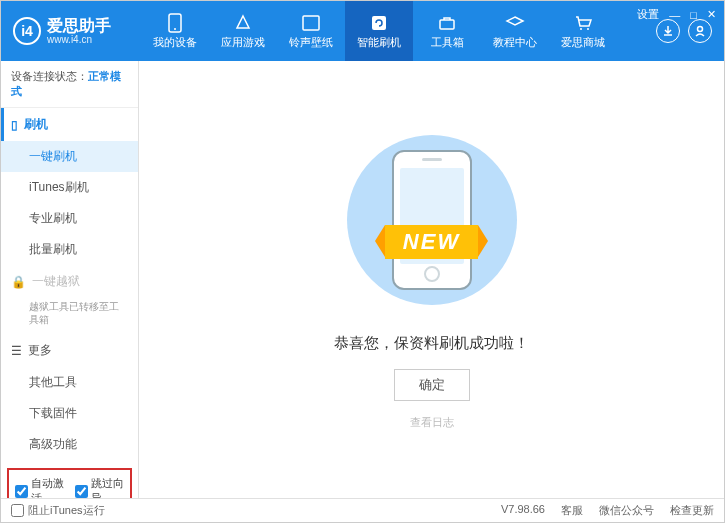  Describe the element at coordinates (40, 487) in the screenshot. I see `auto-activate-checkbox: 自动激活` at that location.